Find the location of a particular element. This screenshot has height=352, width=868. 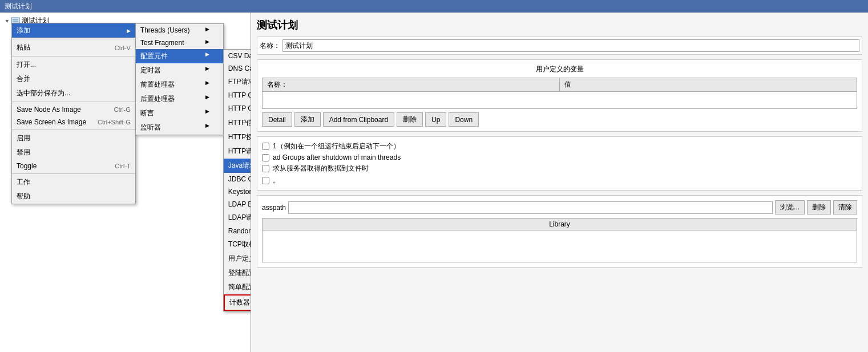

config-simple: 简单配置元件 is located at coordinates (237, 288).